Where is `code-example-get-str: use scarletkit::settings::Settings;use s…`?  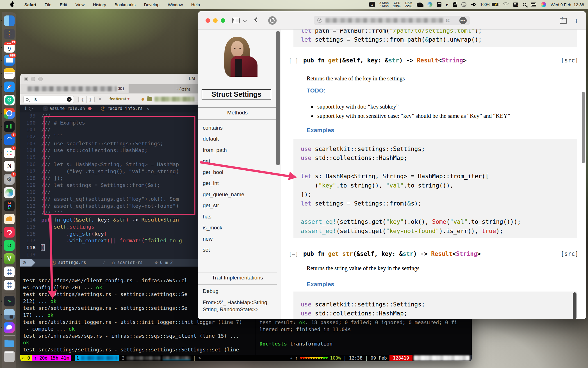
code-example-get-str: use scarletkit::settings::Settings;use s… is located at coordinates (435, 305).